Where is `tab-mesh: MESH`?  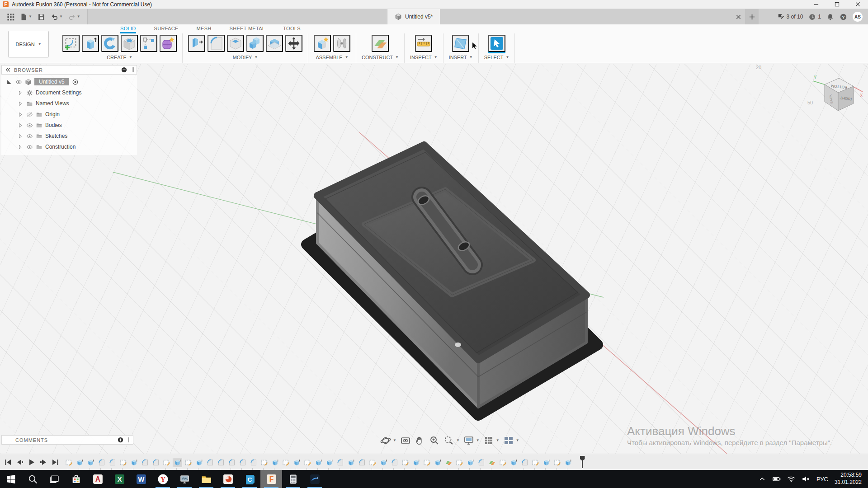
tab-mesh: MESH is located at coordinates (204, 30).